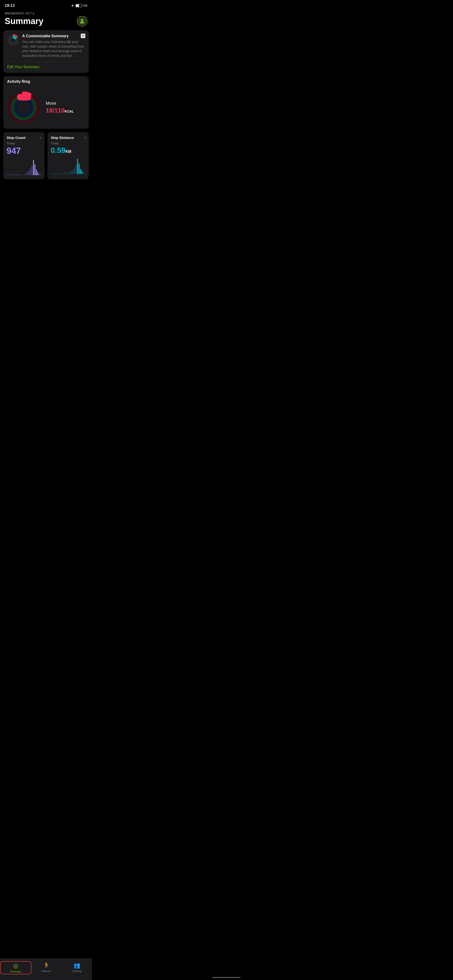 This screenshot has height=980, width=453. Describe the element at coordinates (65, 107) in the screenshot. I see `move-info: Move 18/110KCAL` at that location.